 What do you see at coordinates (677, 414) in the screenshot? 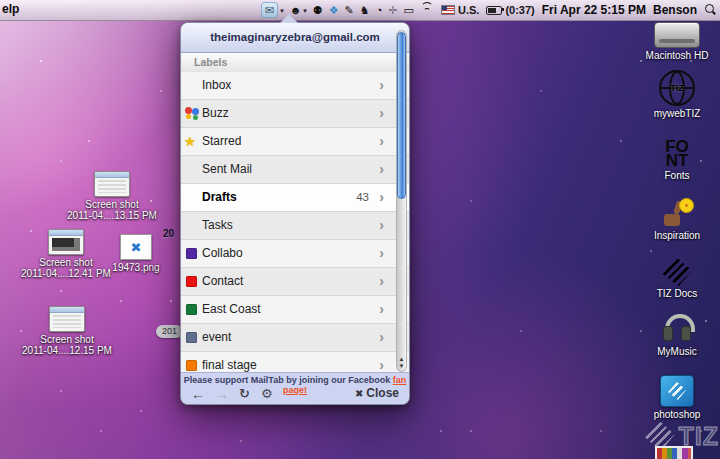
I see `icon-label: photoshop` at bounding box center [677, 414].